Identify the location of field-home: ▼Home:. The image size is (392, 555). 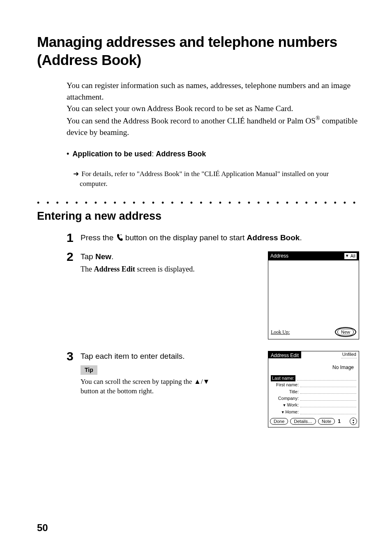
(314, 412).